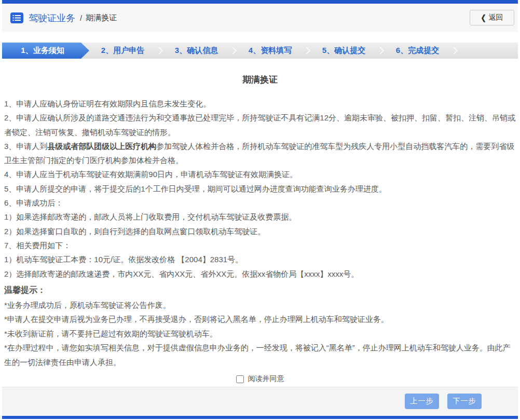 Image resolution: width=520 pixels, height=420 pixels. Describe the element at coordinates (260, 125) in the screenshot. I see `notice-paragraph: 2、申请人应确认所涉及的道路交通违法行为和交通事故已处理完毕，所持驾驶证不具有记…` at that location.